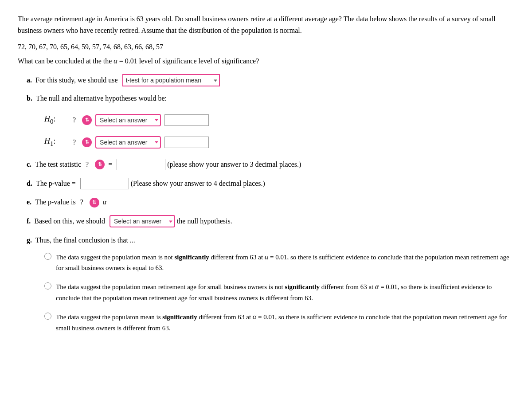  Describe the element at coordinates (285, 322) in the screenshot. I see `conclusion-text-3: The data suggest the populaton mean is s…` at that location.